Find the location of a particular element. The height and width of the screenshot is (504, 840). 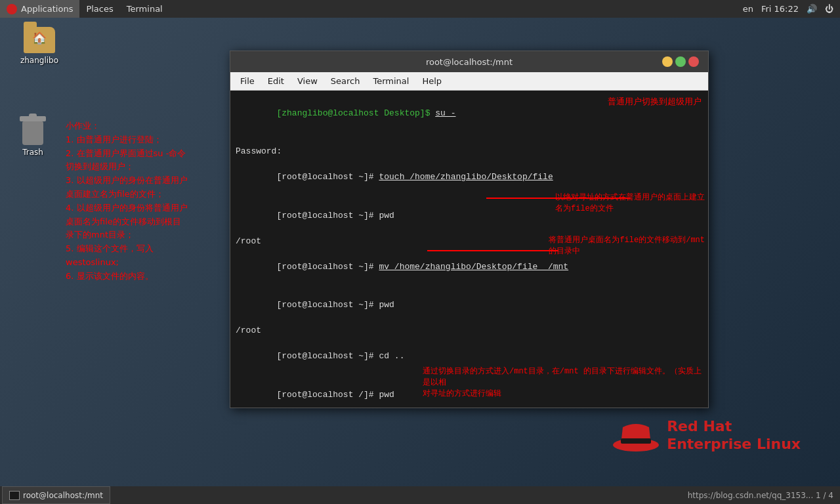

terminal-menu-top: Terminal is located at coordinates (144, 9).